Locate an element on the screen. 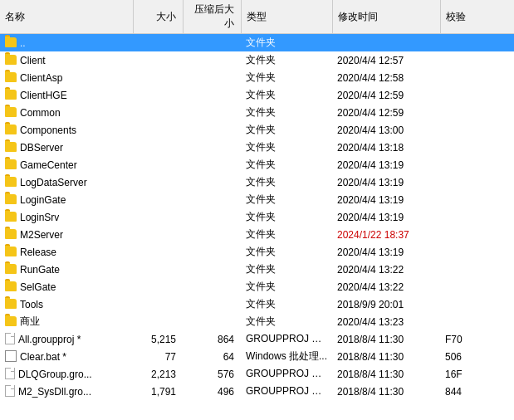 The image size is (514, 420). table-header: 名称 大小 压缩后大小 类型 修改时间 校验 is located at coordinates (257, 17).